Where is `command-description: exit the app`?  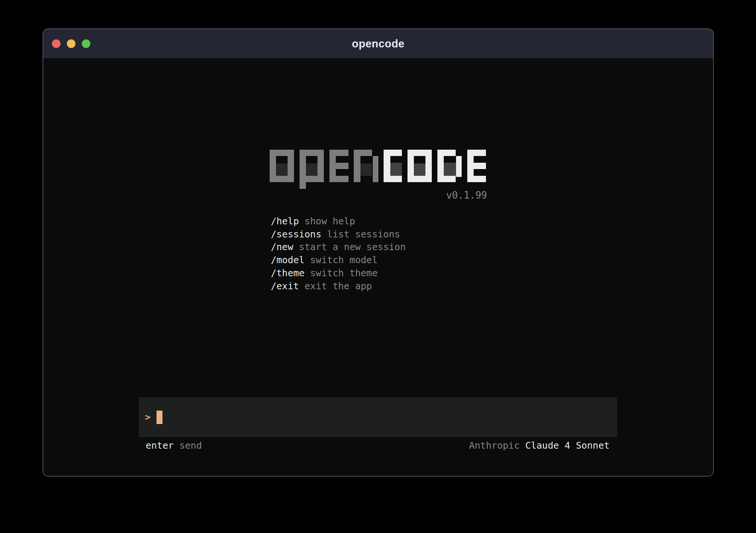 command-description: exit the app is located at coordinates (335, 286).